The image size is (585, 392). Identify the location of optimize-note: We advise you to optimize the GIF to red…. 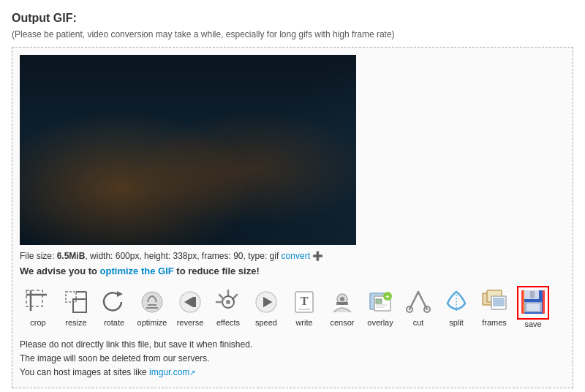
(292, 271).